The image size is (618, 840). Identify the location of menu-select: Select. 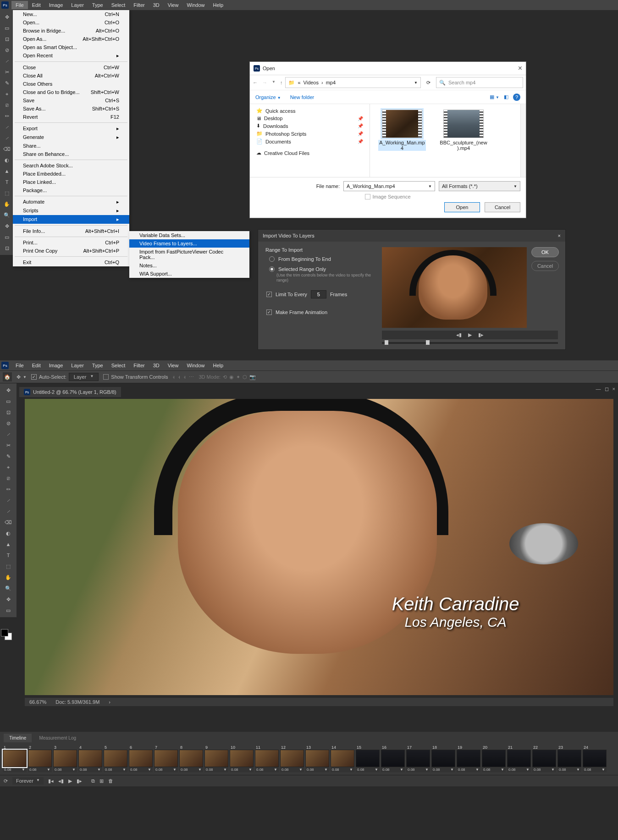
(118, 5).